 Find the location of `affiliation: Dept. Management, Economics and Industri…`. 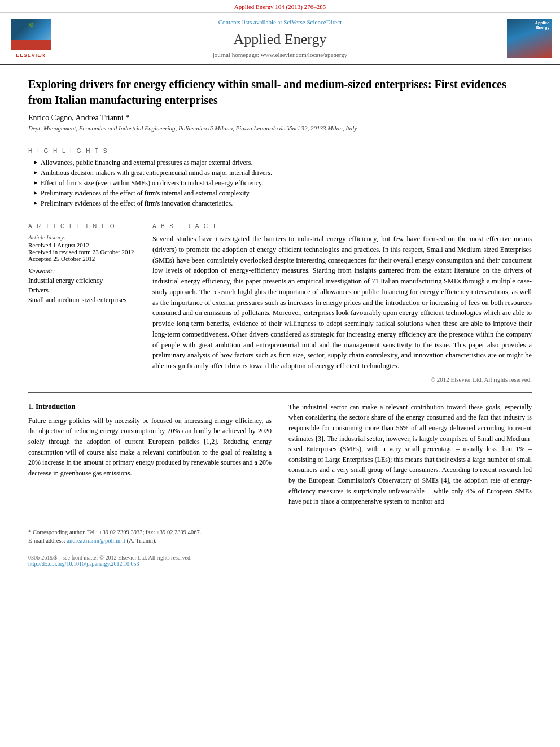

affiliation: Dept. Management, Economics and Industri… is located at coordinates (280, 128).